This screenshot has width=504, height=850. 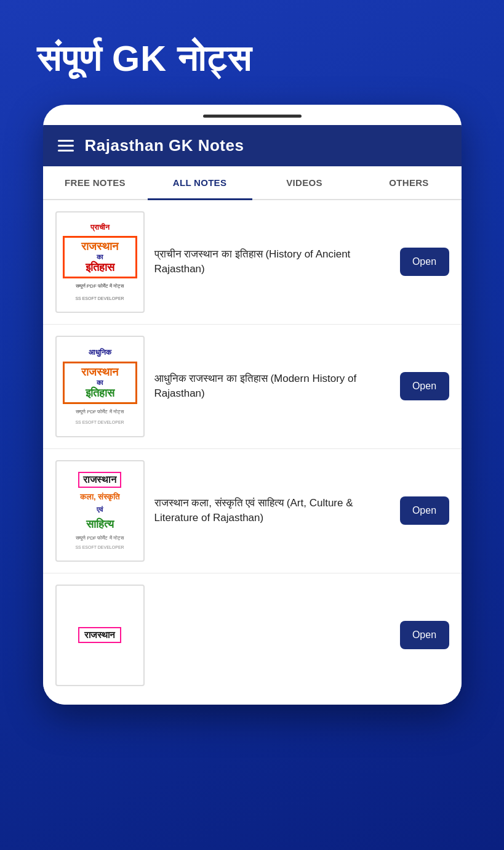 What do you see at coordinates (252, 511) in the screenshot?
I see `list-item: राजस्थान कला, संस्कृति एवं साहित्य सम्पू…` at bounding box center [252, 511].